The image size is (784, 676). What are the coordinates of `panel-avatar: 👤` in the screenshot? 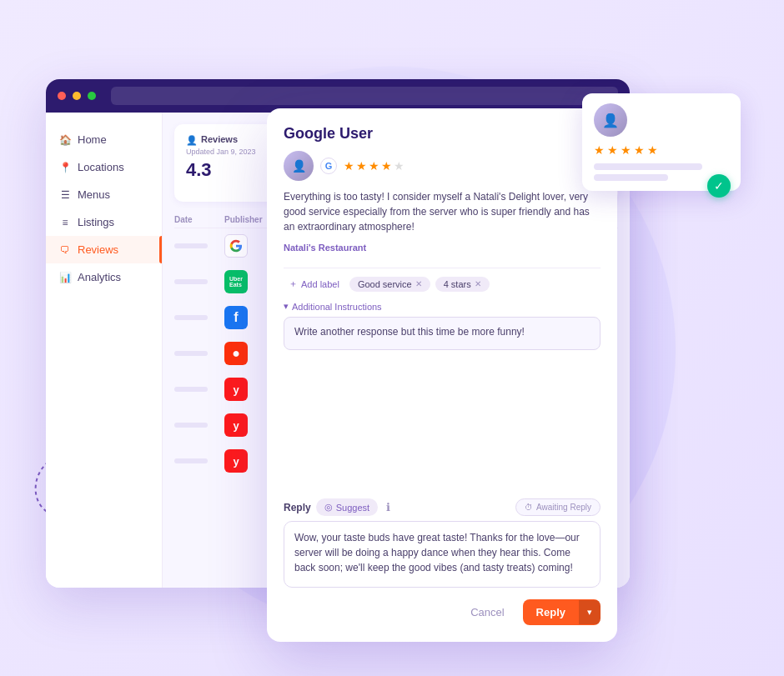 It's located at (299, 166).